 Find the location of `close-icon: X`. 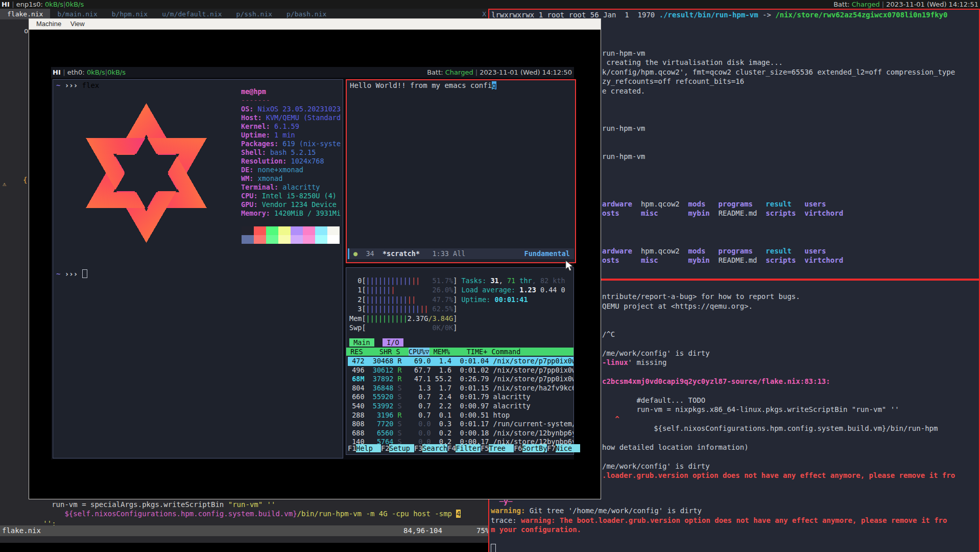

close-icon: X is located at coordinates (484, 14).